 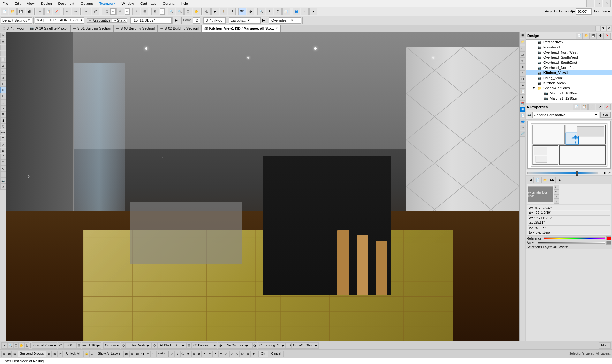 What do you see at coordinates (523, 49) in the screenshot?
I see `rt-selection: ⬚` at bounding box center [523, 49].